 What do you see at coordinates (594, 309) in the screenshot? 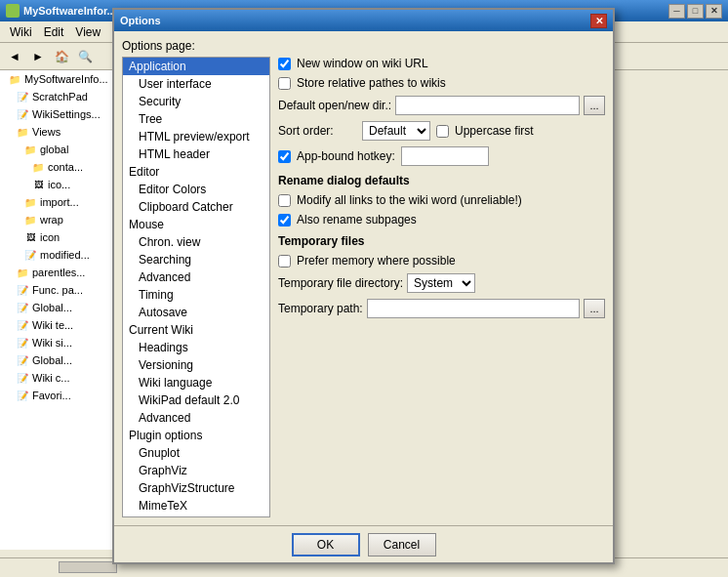
I see `temp-path-browse-btn: ...` at bounding box center [594, 309].